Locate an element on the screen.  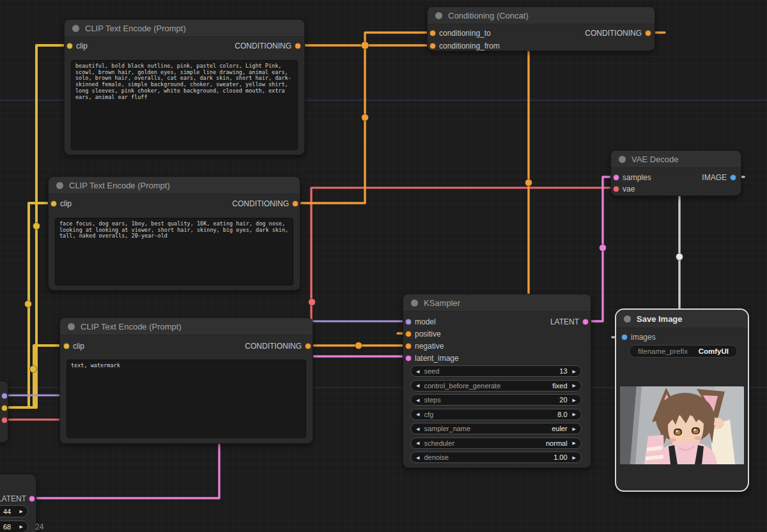
widget-value: 20 is located at coordinates (563, 400).